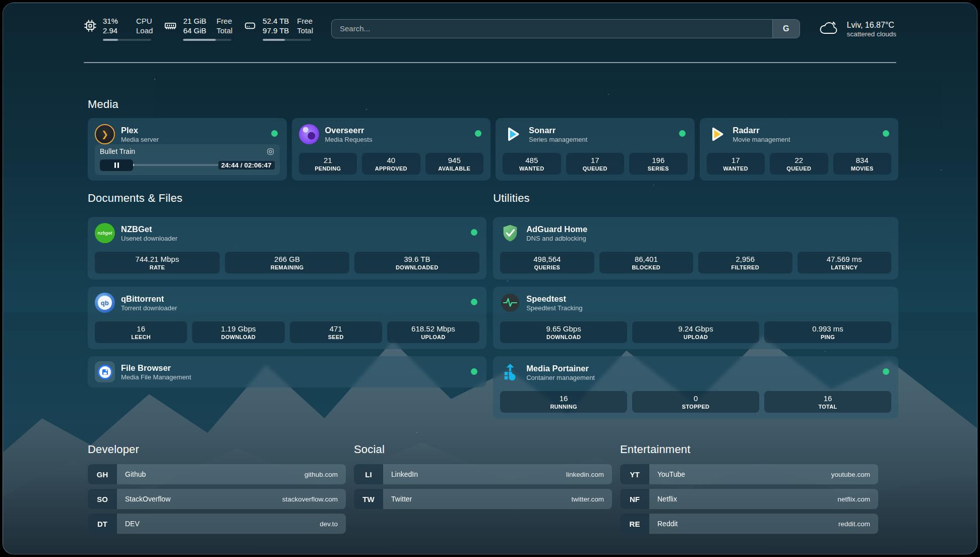 The height and width of the screenshot is (557, 980). What do you see at coordinates (276, 30) in the screenshot?
I see `disk-total: 97.9 TB` at bounding box center [276, 30].